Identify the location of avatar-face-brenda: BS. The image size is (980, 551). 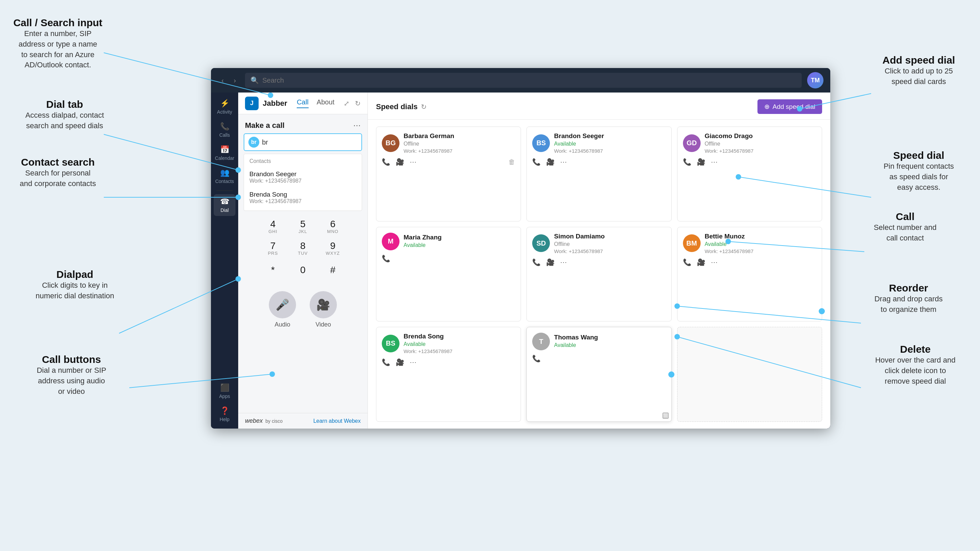
(391, 344).